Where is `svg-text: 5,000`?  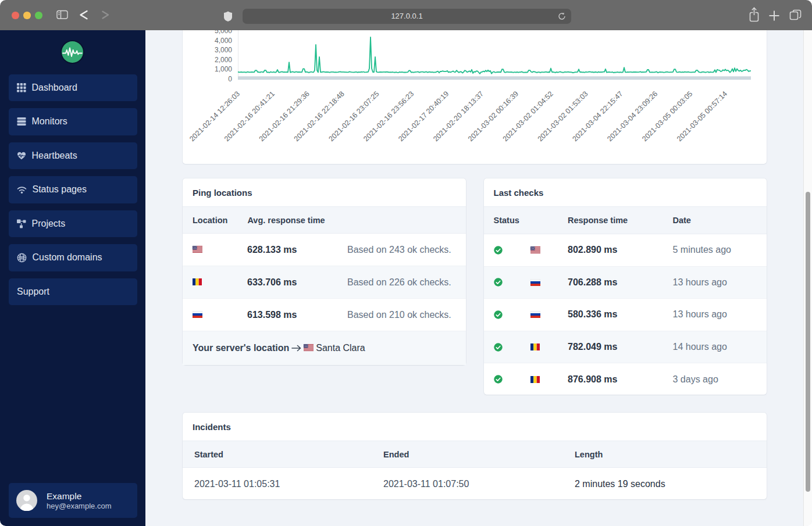
svg-text: 5,000 is located at coordinates (223, 33).